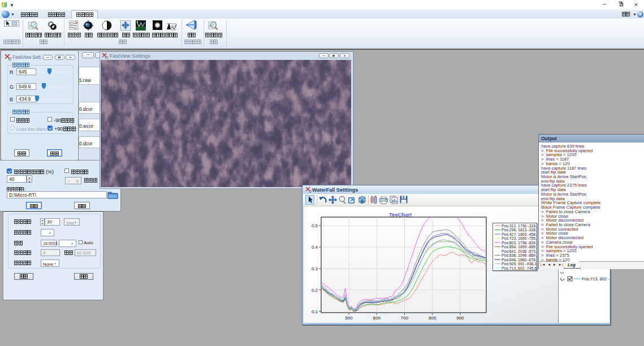 Image resolution: width=644 pixels, height=346 pixels. What do you see at coordinates (349, 318) in the screenshot?
I see `svg-text: 500` at bounding box center [349, 318].